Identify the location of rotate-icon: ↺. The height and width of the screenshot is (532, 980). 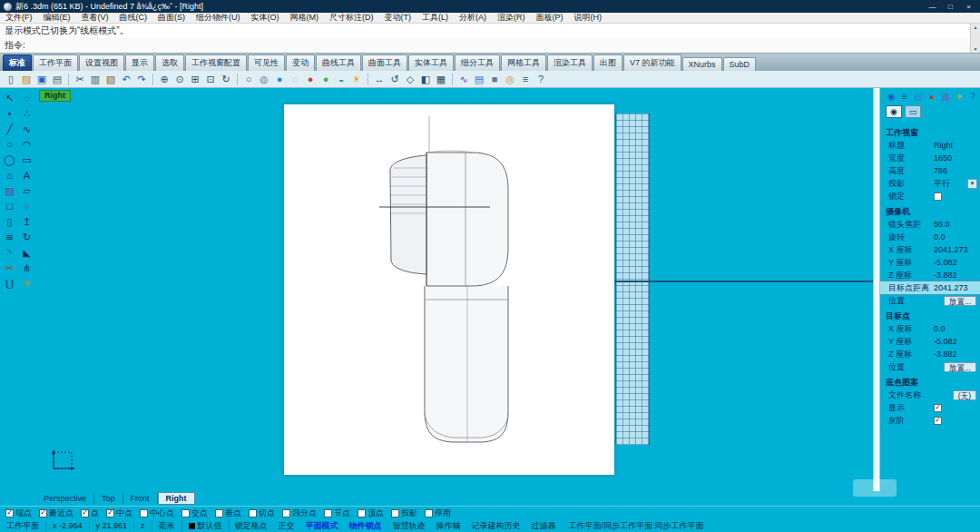
(395, 79).